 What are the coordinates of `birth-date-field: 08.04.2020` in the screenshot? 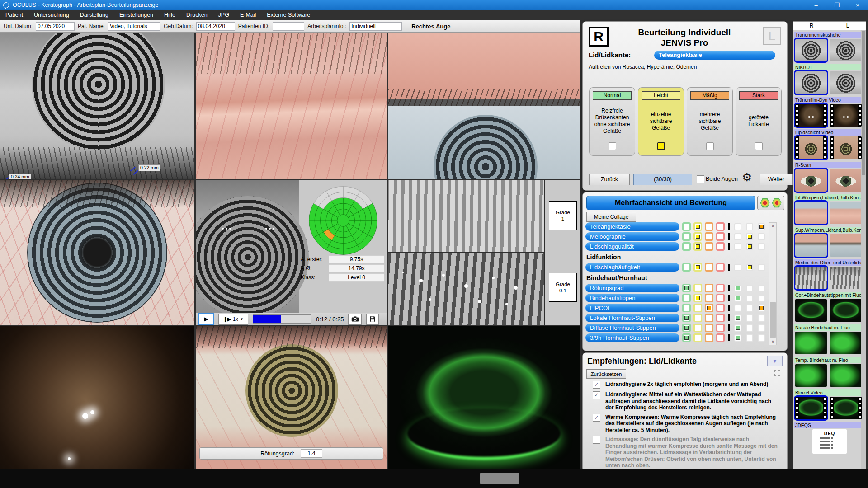 It's located at (216, 26).